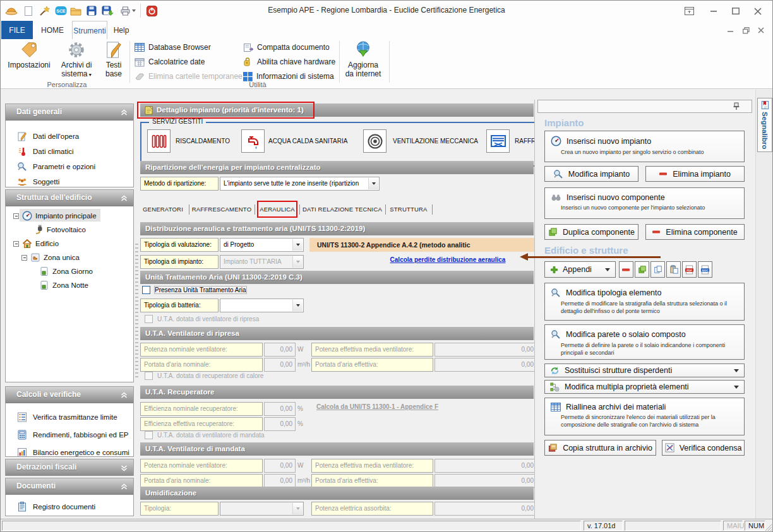 The height and width of the screenshot is (532, 773). Describe the element at coordinates (52, 30) in the screenshot. I see `tab-home: HOME` at that location.